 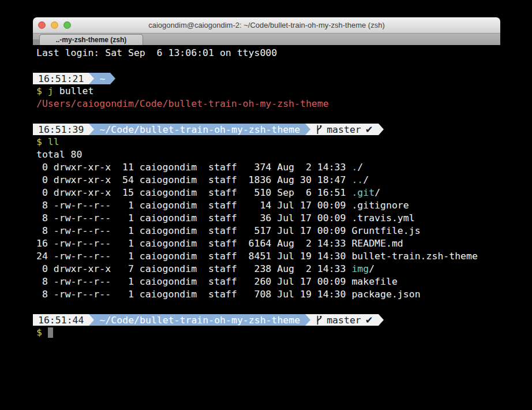 I want to click on jump-output-path: /Users/caiogondim/Code/bullet-train-oh-m…, so click(x=266, y=104).